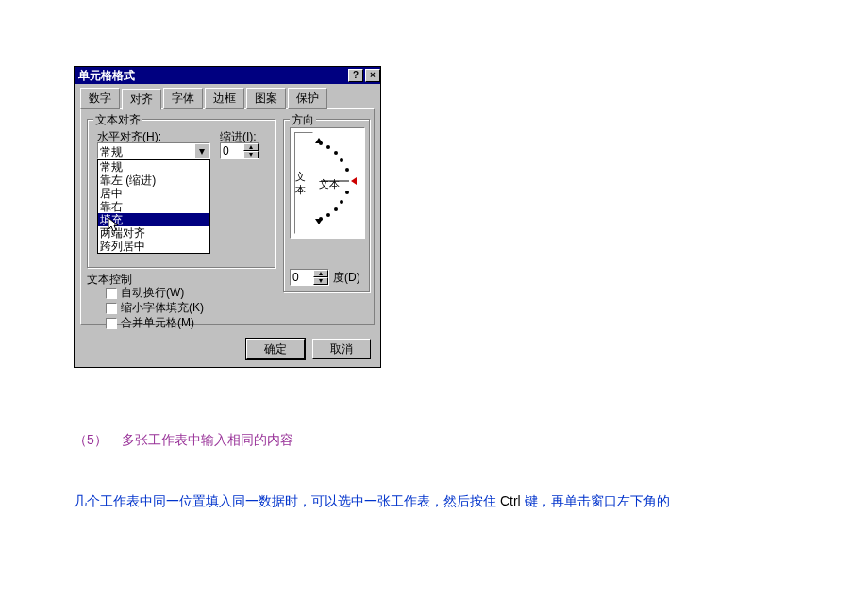  What do you see at coordinates (145, 292) in the screenshot?
I see `checkbox-wrap-text: 自动换行(W)` at bounding box center [145, 292].